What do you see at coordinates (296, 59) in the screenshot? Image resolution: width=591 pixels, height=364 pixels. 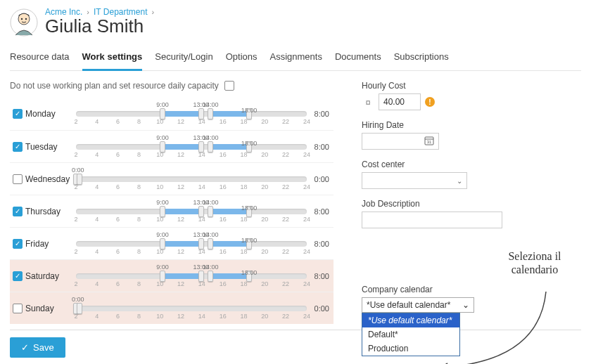 I see `tab-assignments: Assignments` at bounding box center [296, 59].